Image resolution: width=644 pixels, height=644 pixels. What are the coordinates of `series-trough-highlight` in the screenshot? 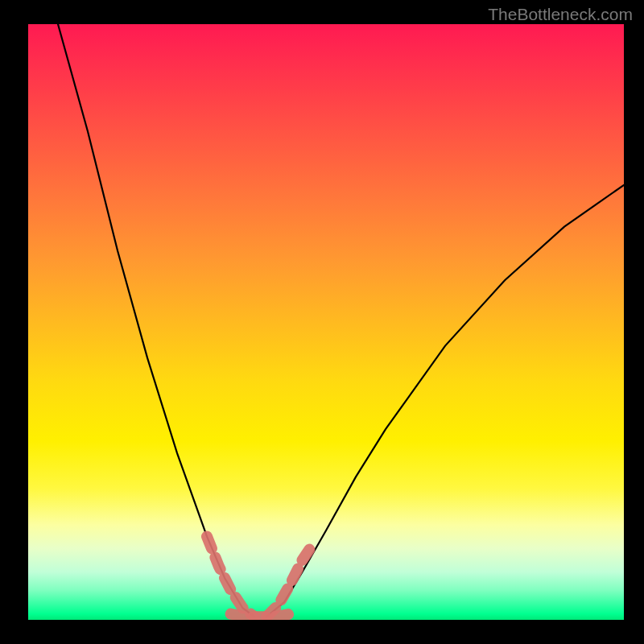 It's located at (261, 616).